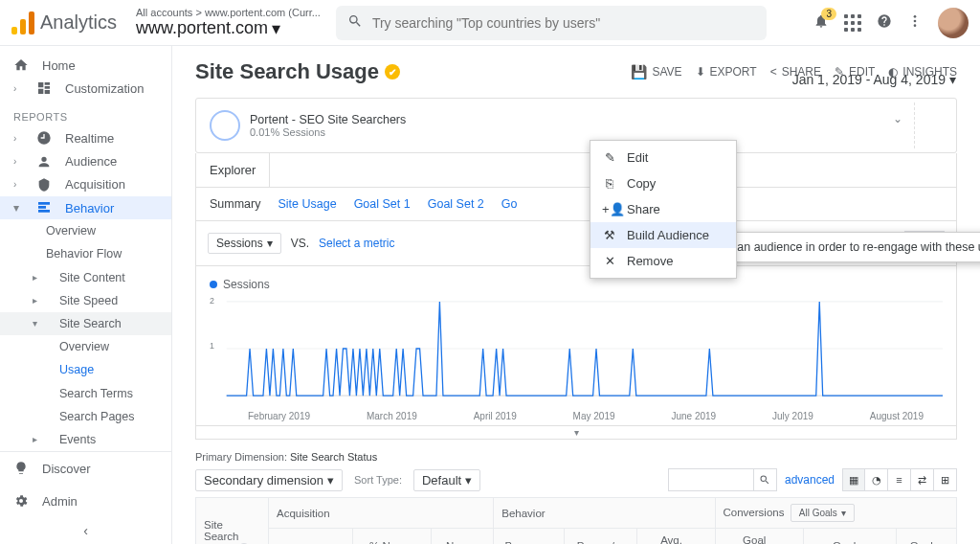  What do you see at coordinates (850, 536) in the screenshot?
I see `col-gc: Goal Completions?` at bounding box center [850, 536].